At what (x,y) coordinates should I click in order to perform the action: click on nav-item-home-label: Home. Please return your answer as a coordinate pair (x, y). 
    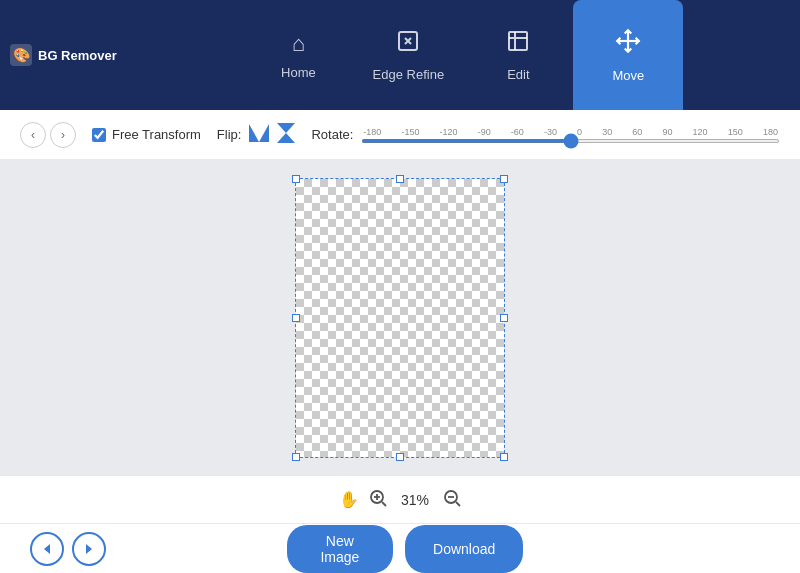
    Looking at the image, I should click on (298, 72).